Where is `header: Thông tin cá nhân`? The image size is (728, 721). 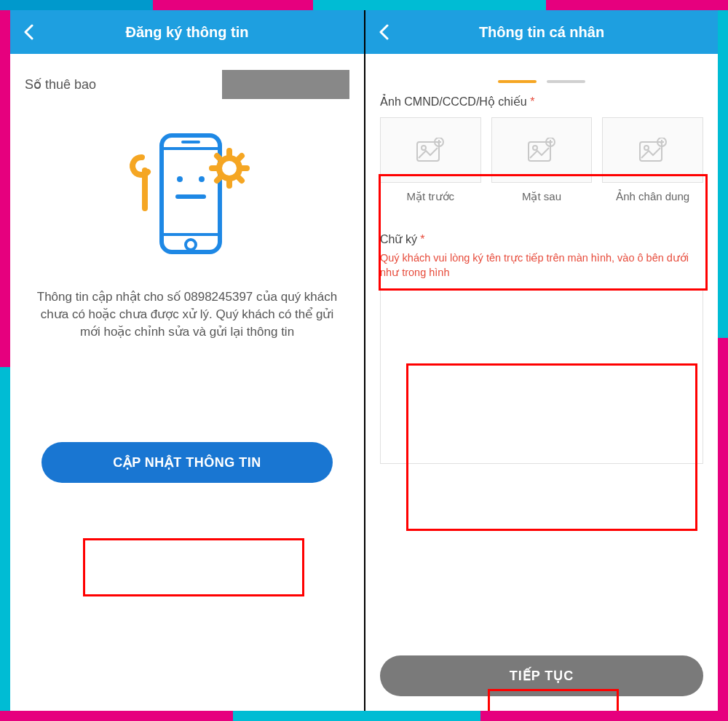
header: Thông tin cá nhân is located at coordinates (542, 32).